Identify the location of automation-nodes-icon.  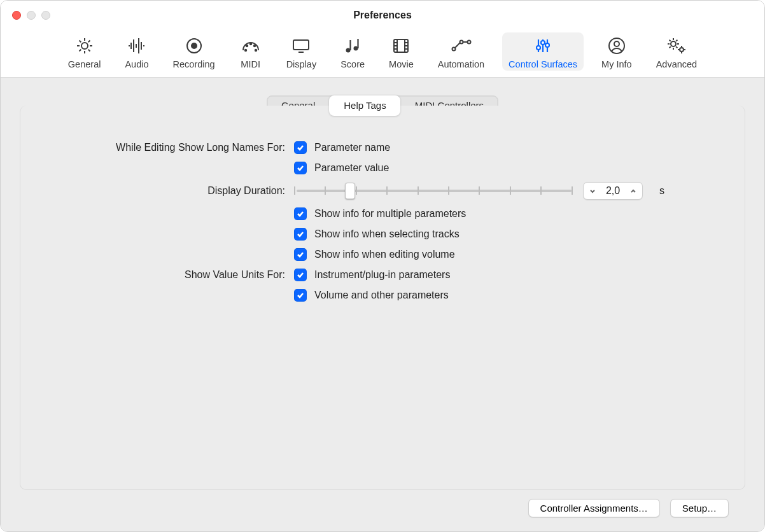
(461, 46).